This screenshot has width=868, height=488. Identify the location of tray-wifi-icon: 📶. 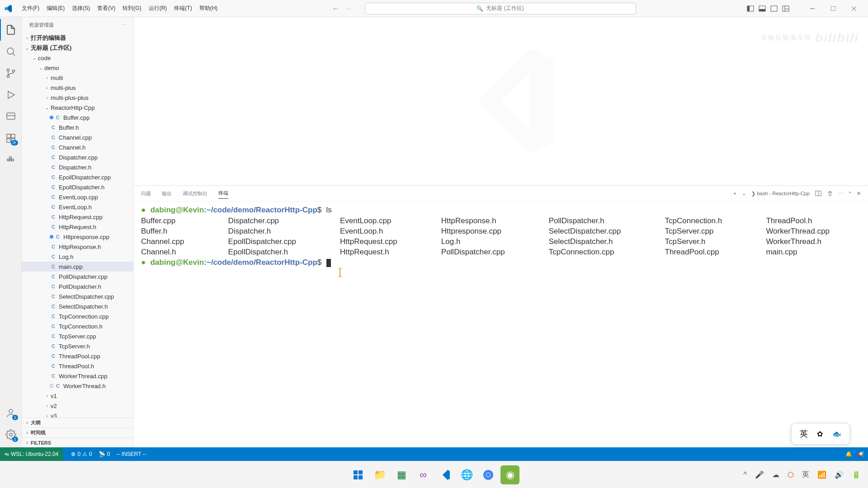
(822, 474).